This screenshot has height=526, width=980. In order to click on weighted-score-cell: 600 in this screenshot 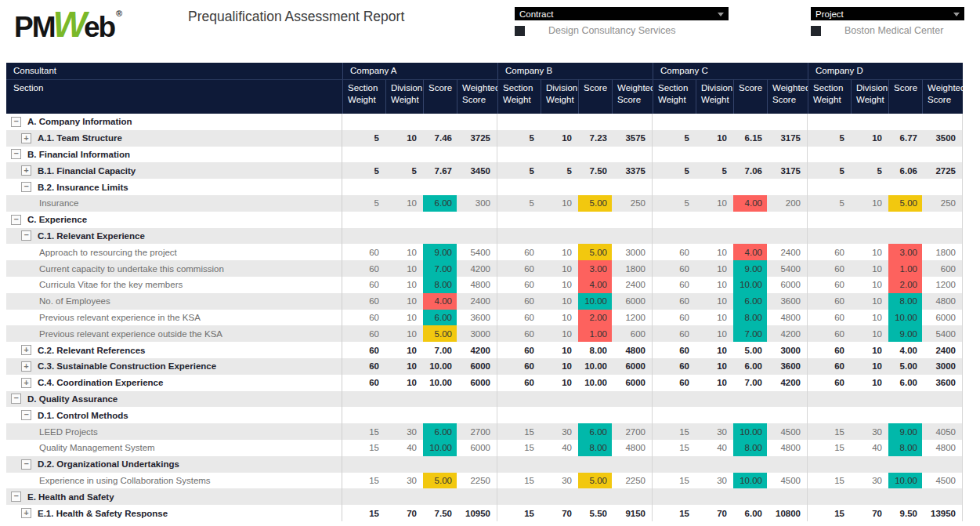, I will do `click(942, 268)`.